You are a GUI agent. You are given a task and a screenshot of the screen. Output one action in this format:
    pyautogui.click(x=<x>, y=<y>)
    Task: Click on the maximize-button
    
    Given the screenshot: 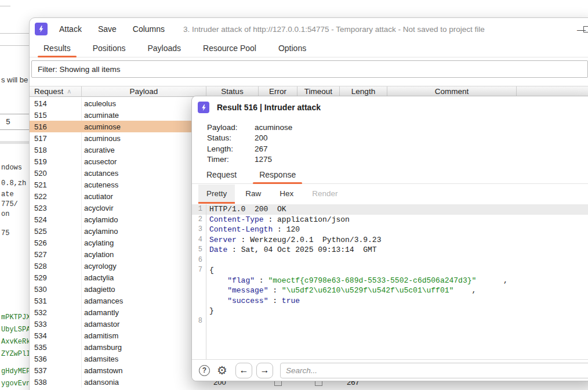 What is the action you would take?
    pyautogui.click(x=586, y=29)
    